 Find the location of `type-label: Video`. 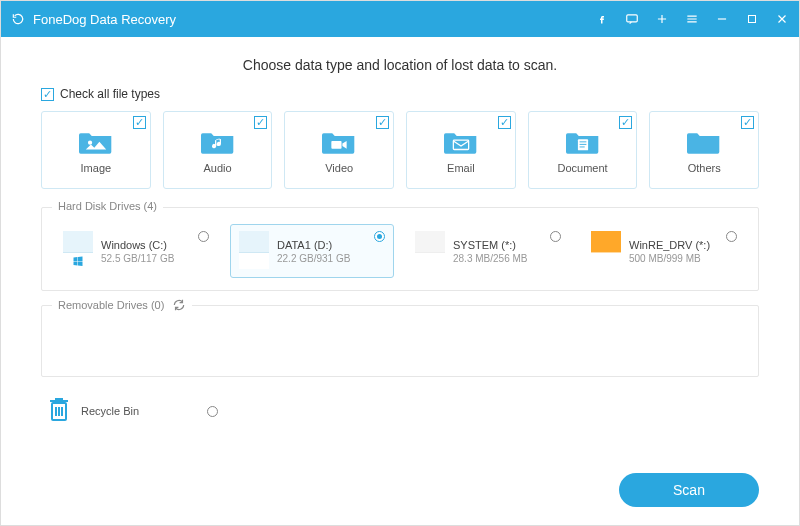

type-label: Video is located at coordinates (339, 168).